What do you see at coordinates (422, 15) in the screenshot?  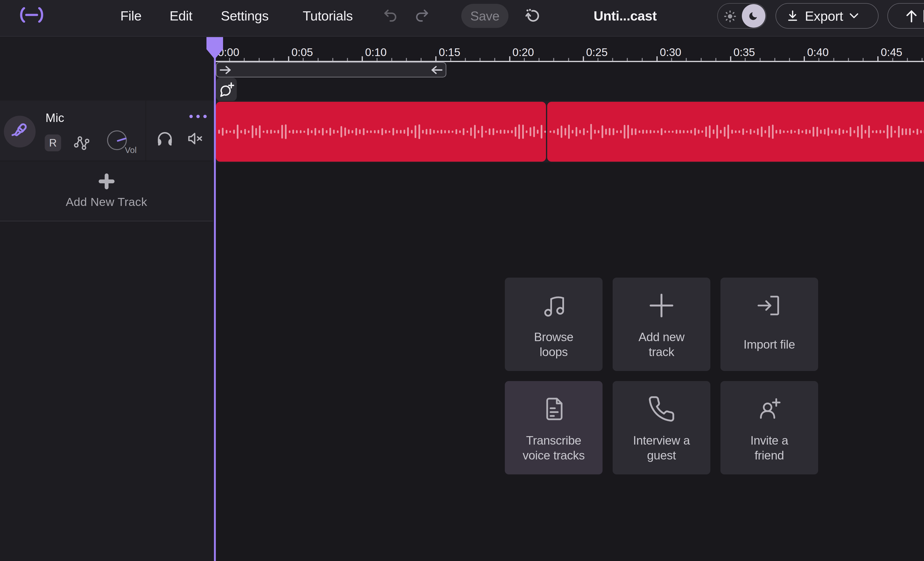 I see `redo-button` at bounding box center [422, 15].